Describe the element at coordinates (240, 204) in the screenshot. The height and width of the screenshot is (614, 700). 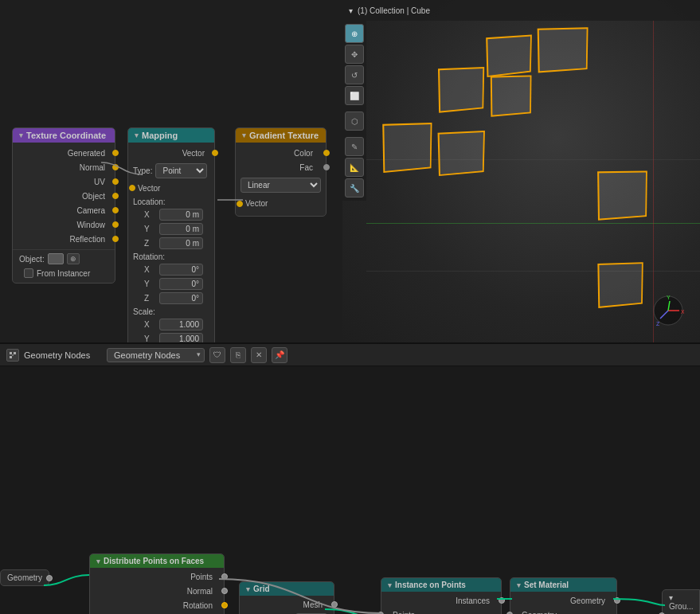
I see `gradient-vector-in` at that location.